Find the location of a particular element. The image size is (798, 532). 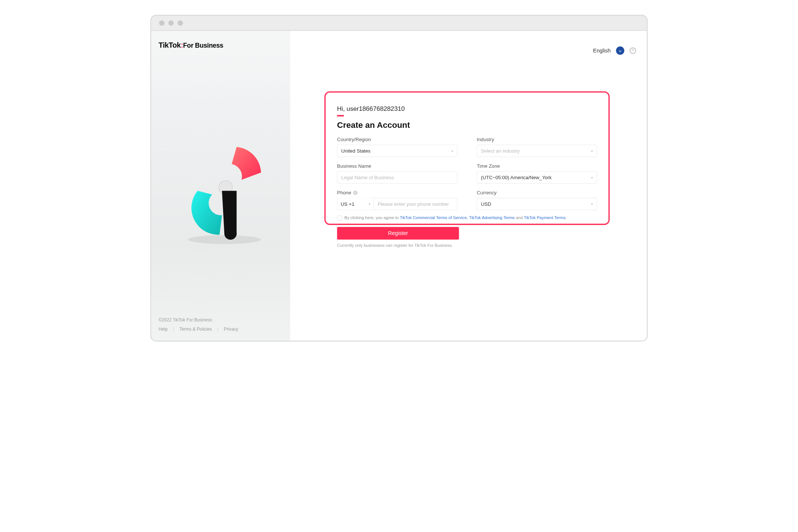

footer: ©2022 TikTok For Business Help | Terms &… is located at coordinates (221, 329).